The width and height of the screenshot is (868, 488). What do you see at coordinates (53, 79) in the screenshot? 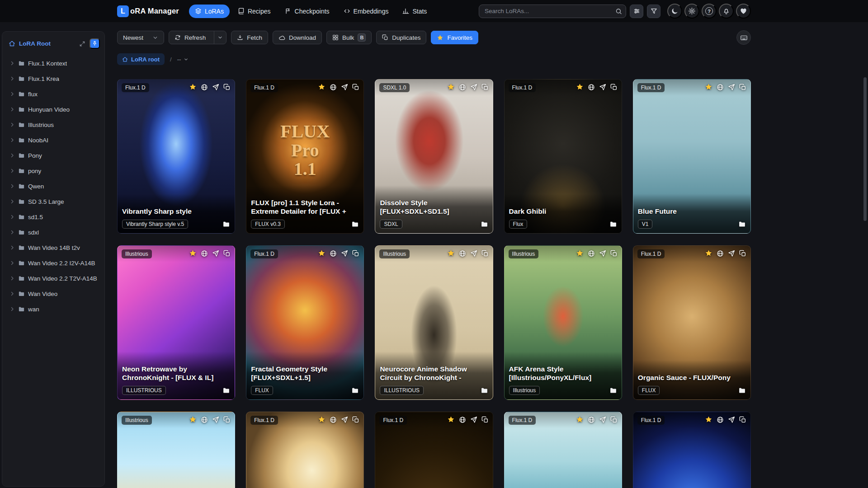
I see `sidebar-folder-flux-1-krea: Flux.1 Krea` at bounding box center [53, 79].